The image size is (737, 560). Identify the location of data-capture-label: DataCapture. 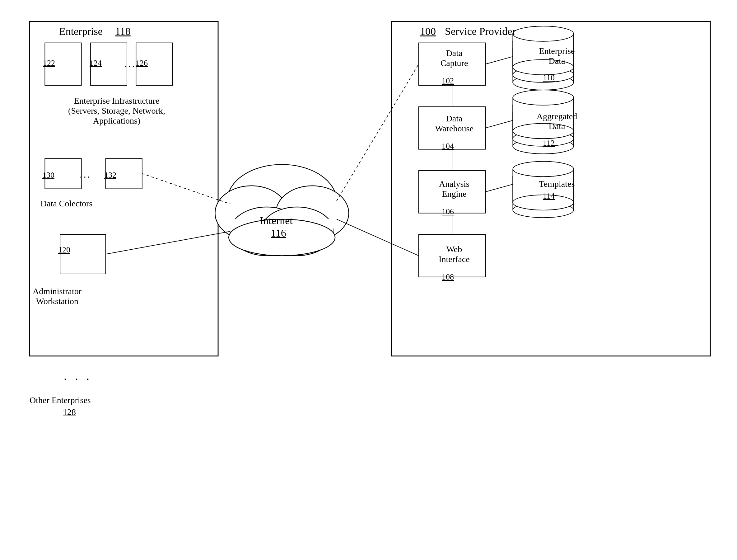
(454, 58).